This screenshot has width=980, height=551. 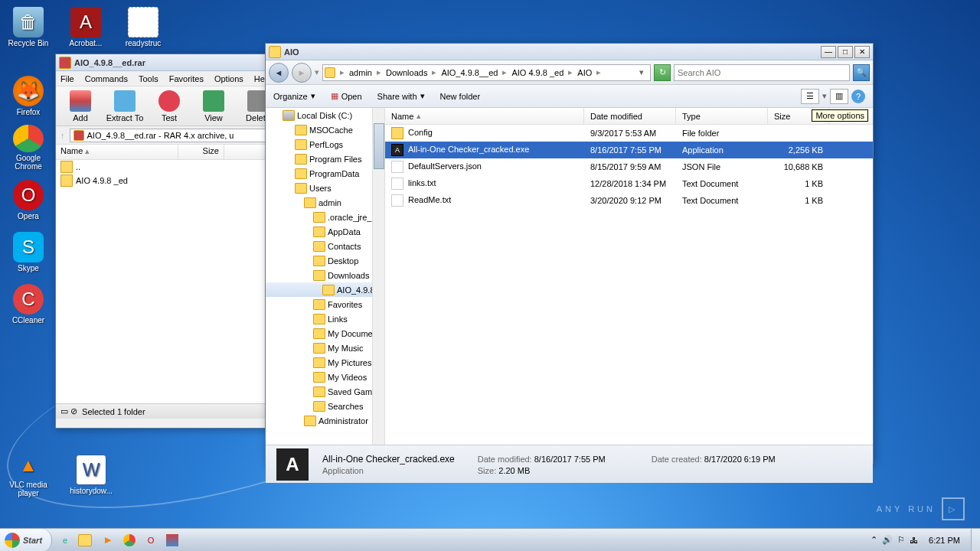 What do you see at coordinates (328, 290) in the screenshot?
I see `folder-icon` at bounding box center [328, 290].